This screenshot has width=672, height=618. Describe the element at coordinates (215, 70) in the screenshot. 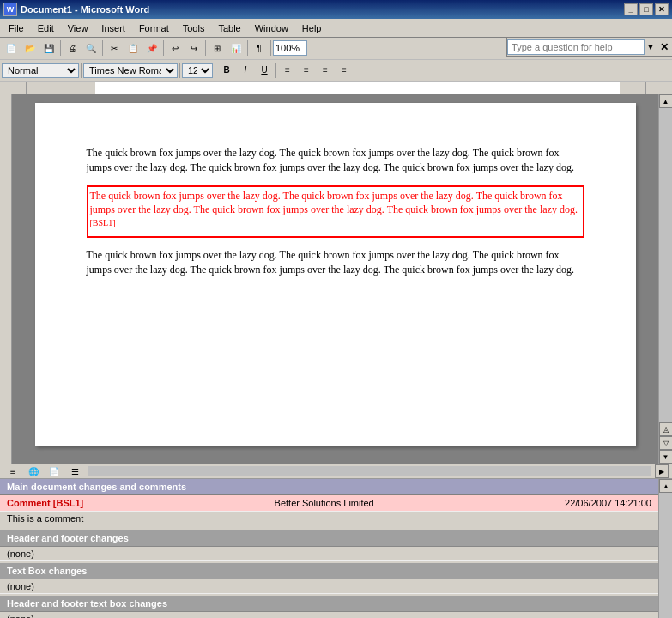

I see `sep-f3` at that location.